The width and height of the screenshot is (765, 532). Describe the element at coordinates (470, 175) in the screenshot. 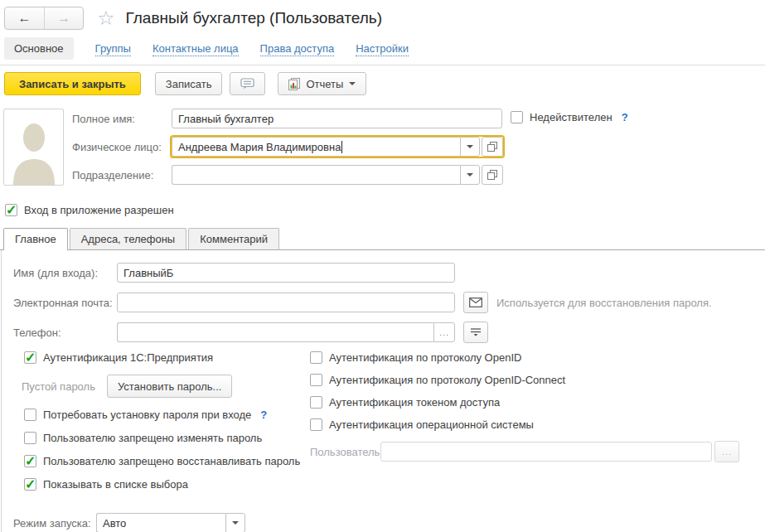

I see `department-dropdown-button` at that location.